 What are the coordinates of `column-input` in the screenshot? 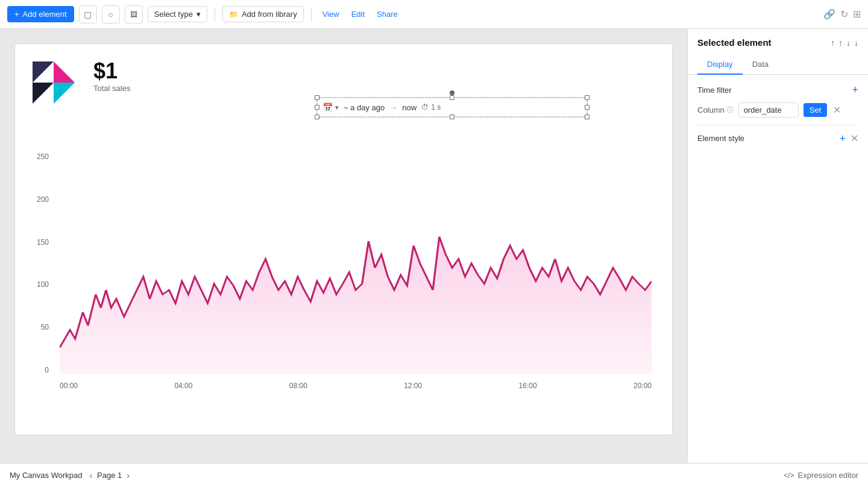 It's located at (769, 110).